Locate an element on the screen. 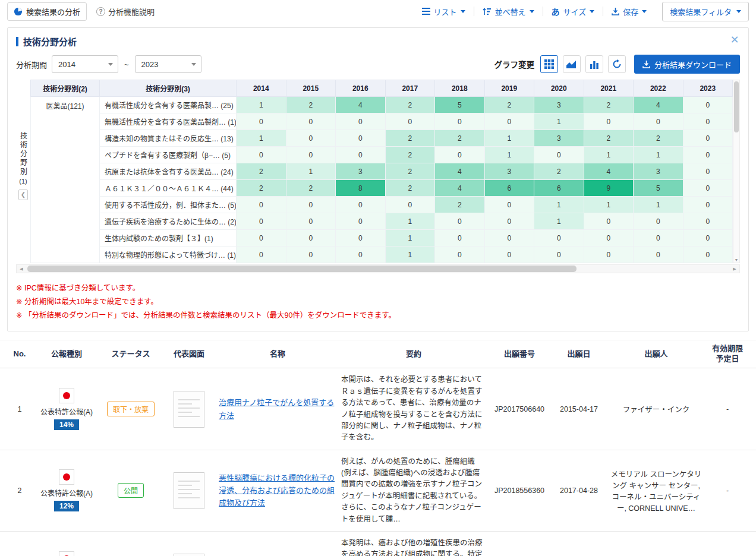 This screenshot has height=556, width=756. title-link: 治療用ナノ粒子でがんを処置する方法 is located at coordinates (276, 409).